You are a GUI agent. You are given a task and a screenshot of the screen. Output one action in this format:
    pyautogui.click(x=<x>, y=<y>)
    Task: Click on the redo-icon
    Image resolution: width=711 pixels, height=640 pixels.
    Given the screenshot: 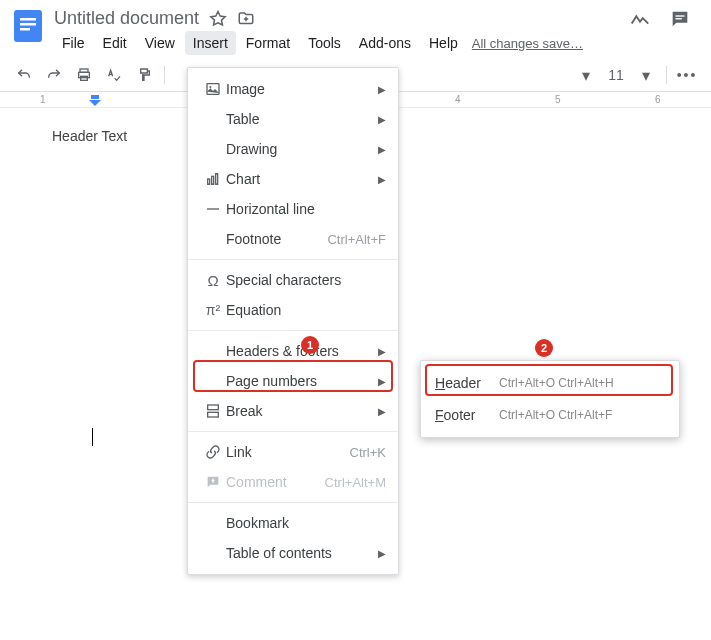 What is the action you would take?
    pyautogui.click(x=54, y=75)
    